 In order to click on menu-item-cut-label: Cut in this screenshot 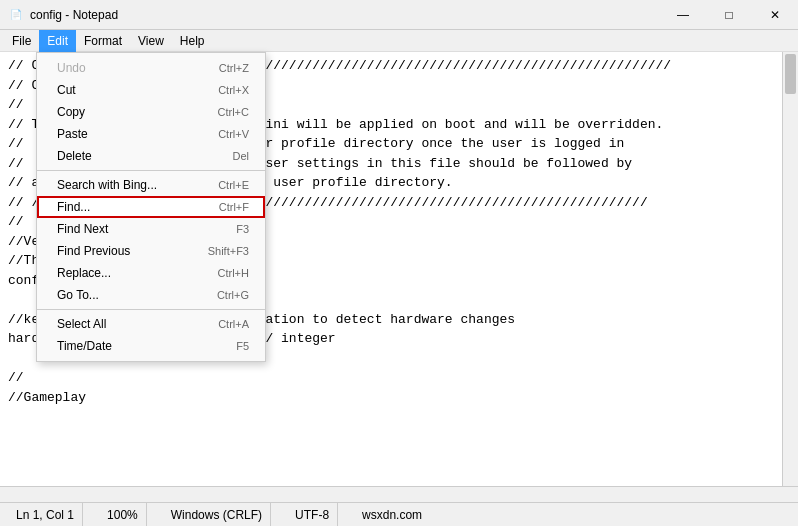, I will do `click(66, 90)`.